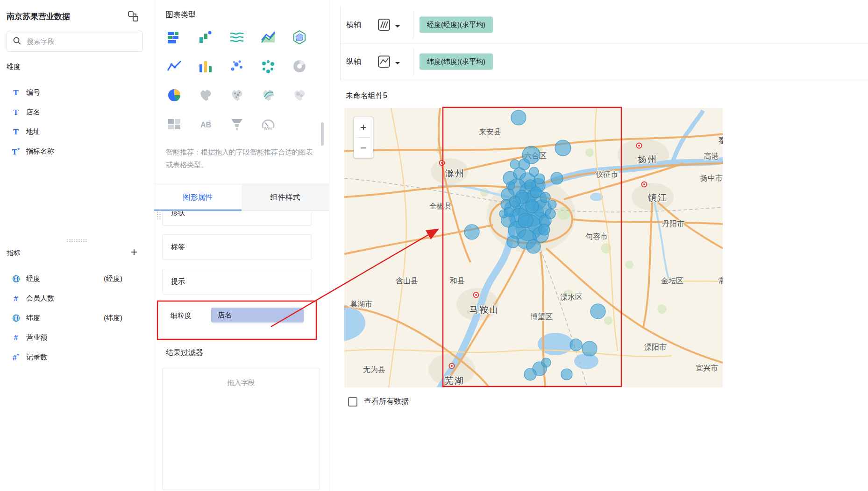 The image size is (868, 491). What do you see at coordinates (257, 315) in the screenshot?
I see `granularity-chip: 店名` at bounding box center [257, 315].